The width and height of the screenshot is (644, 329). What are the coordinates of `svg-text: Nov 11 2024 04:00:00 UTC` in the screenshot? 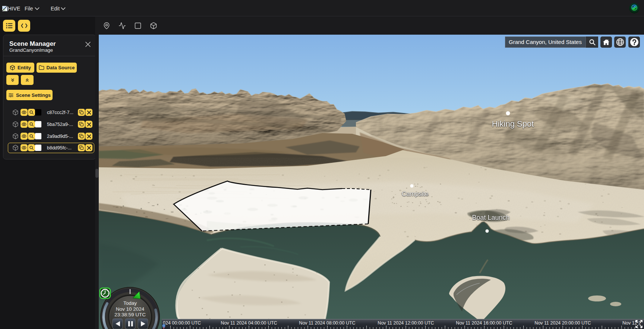 It's located at (249, 323).